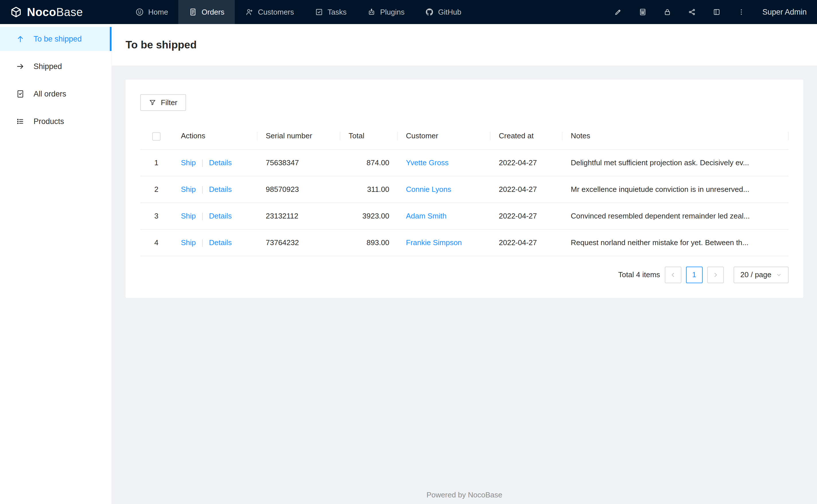 The width and height of the screenshot is (817, 504). What do you see at coordinates (785, 12) in the screenshot?
I see `user-menu: Super Admin` at bounding box center [785, 12].